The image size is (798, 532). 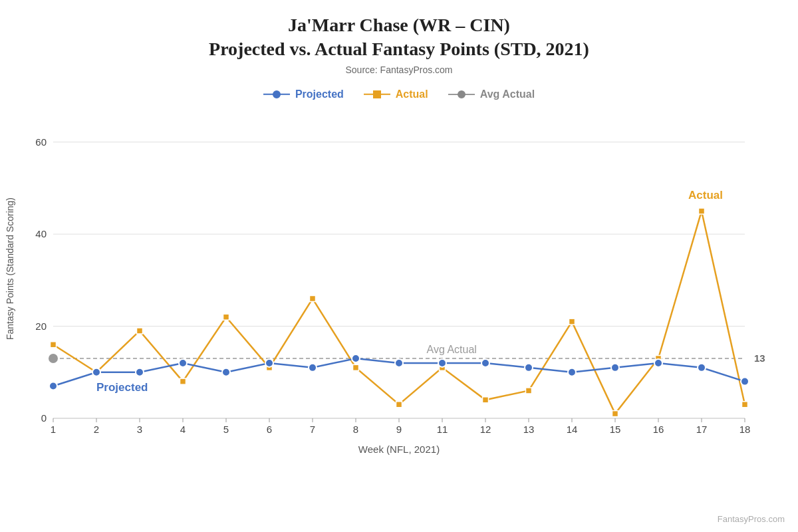 What do you see at coordinates (399, 70) in the screenshot?
I see `source-text: Source: FantasyPros.com` at bounding box center [399, 70].